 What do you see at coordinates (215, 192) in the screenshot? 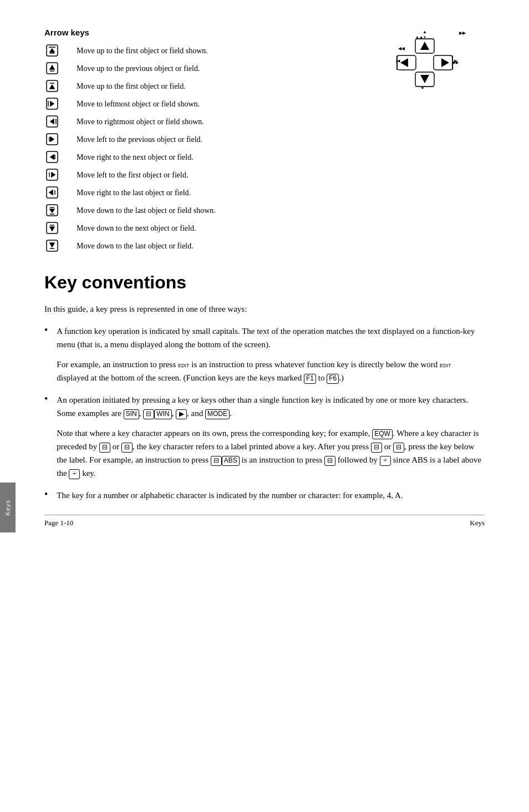
I see `arrow-key-row: Move right to the last object or field.` at bounding box center [215, 192].